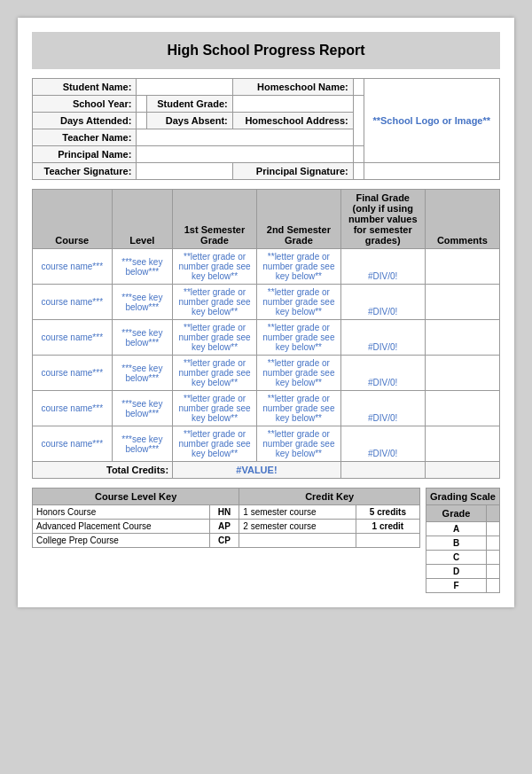  What do you see at coordinates (298, 302) in the screenshot?
I see `row-sem2-1: **letter grade or number grade see key b…` at bounding box center [298, 302].